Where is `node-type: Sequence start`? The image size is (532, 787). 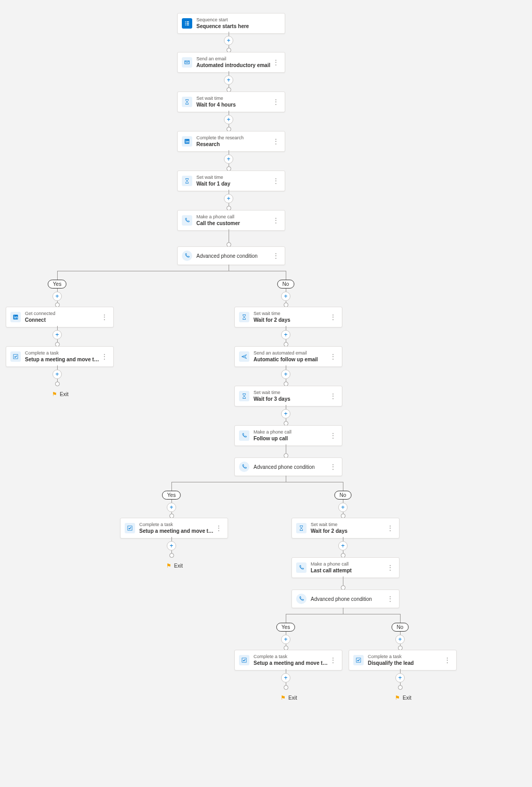 node-type: Sequence start is located at coordinates (238, 20).